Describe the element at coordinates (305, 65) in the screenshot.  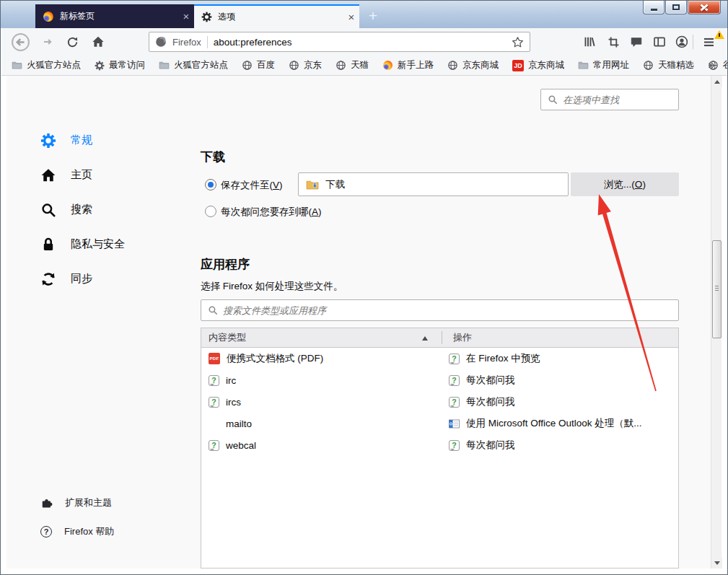
I see `bookmark-item: 京东` at that location.